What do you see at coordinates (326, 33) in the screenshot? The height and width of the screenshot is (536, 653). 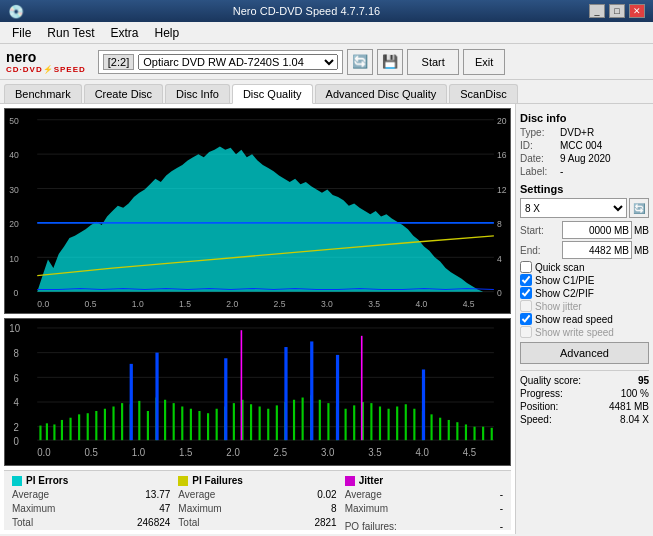 I see `menu-bar: File Run Test Extra Help` at bounding box center [326, 33].